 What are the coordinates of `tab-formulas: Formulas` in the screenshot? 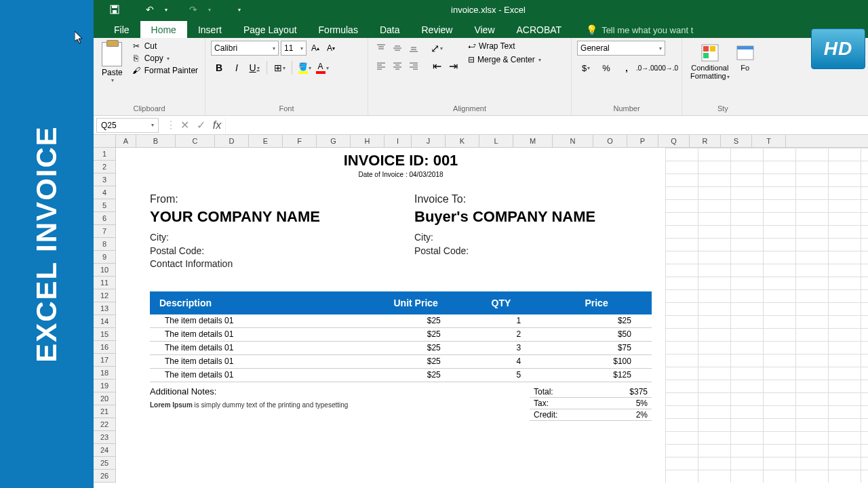 It's located at (338, 30).